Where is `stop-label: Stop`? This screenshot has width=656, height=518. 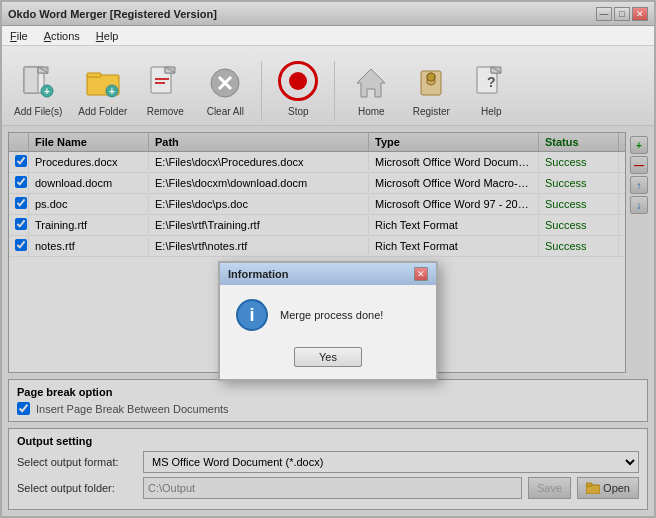 stop-label: Stop is located at coordinates (298, 112).